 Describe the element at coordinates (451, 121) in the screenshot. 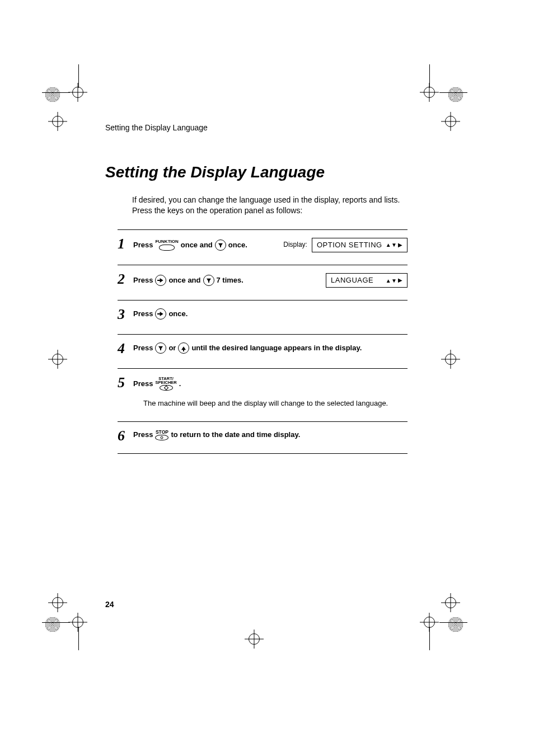

I see `regmark-upper-right-cross2` at that location.